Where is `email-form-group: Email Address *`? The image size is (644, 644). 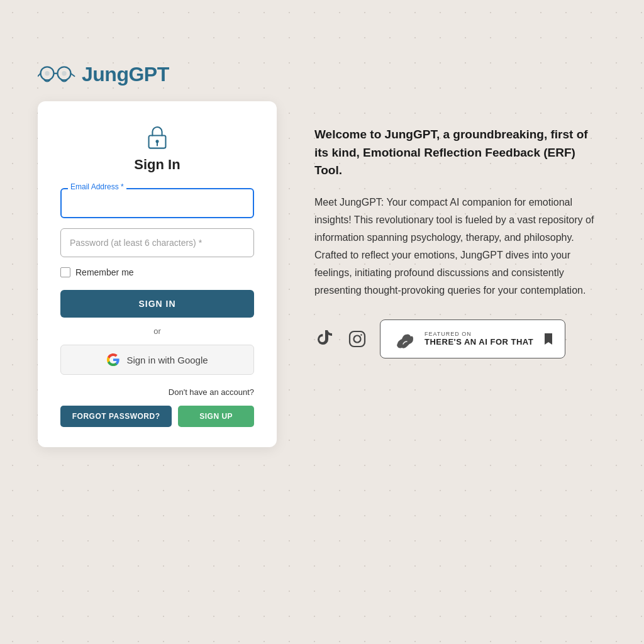 email-form-group: Email Address * is located at coordinates (157, 203).